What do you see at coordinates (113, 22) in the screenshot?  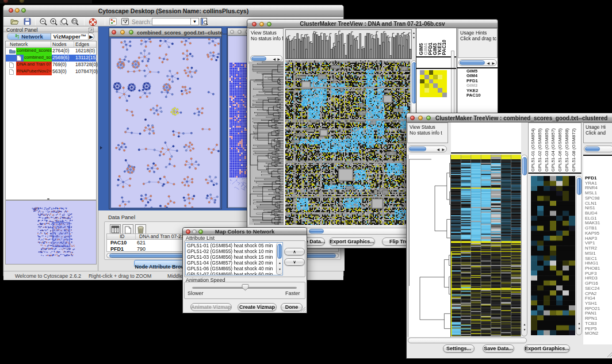 I see `vizmap-nodes-icon` at bounding box center [113, 22].